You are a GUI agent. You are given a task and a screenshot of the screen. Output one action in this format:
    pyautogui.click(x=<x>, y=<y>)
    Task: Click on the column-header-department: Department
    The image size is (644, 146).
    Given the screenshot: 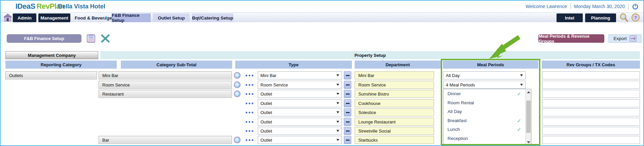 What is the action you would take?
    pyautogui.click(x=398, y=65)
    